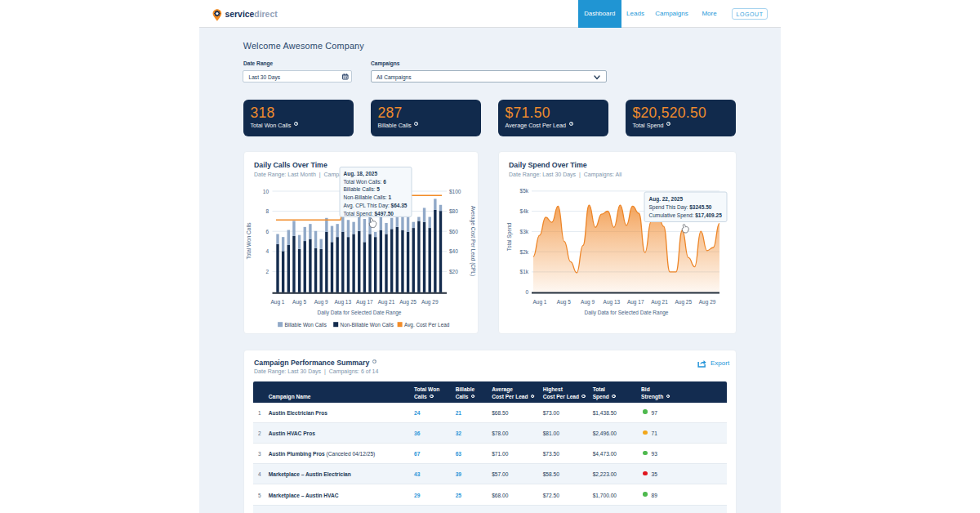 The image size is (980, 513). Describe the element at coordinates (267, 232) in the screenshot. I see `svg-text: 6` at that location.